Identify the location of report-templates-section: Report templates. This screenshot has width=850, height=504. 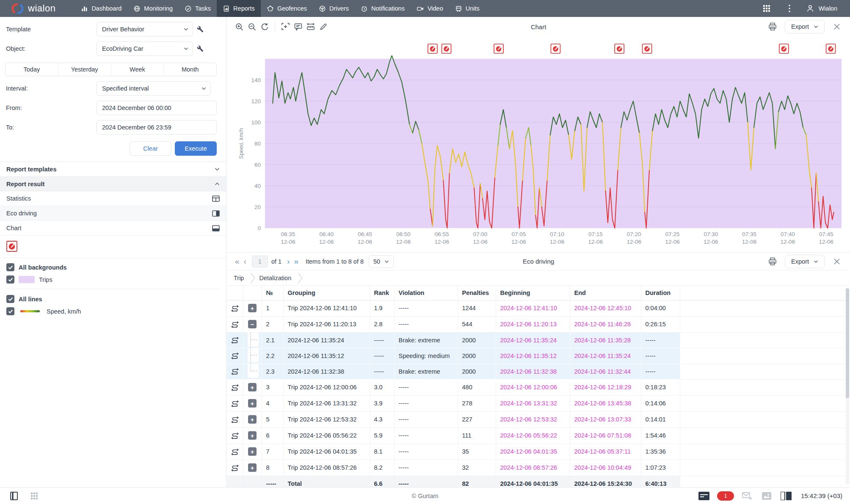
(113, 169).